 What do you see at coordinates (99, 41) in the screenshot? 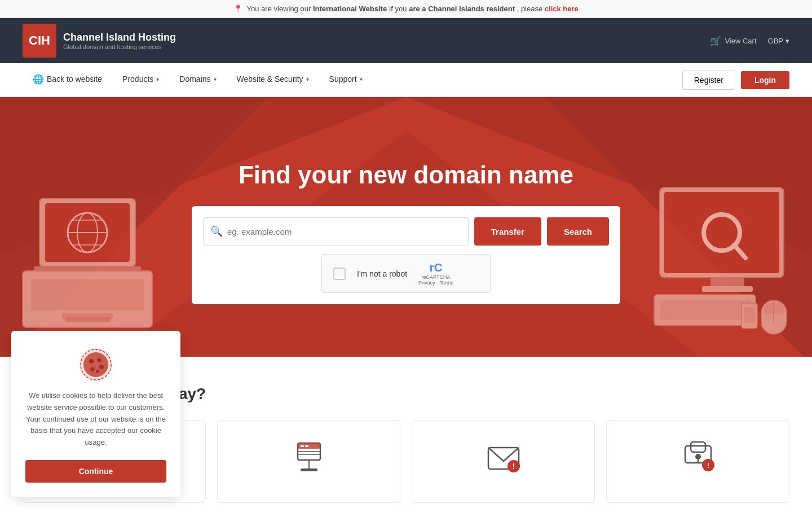
I see `logo-area: CIH Channel Island Hosting Global domain…` at bounding box center [99, 41].